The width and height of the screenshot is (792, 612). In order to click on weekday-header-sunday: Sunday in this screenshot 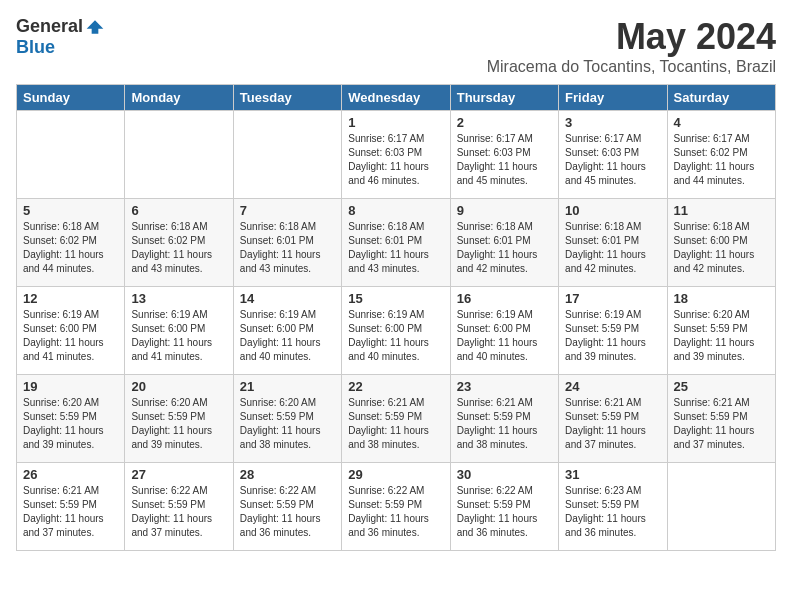, I will do `click(71, 98)`.